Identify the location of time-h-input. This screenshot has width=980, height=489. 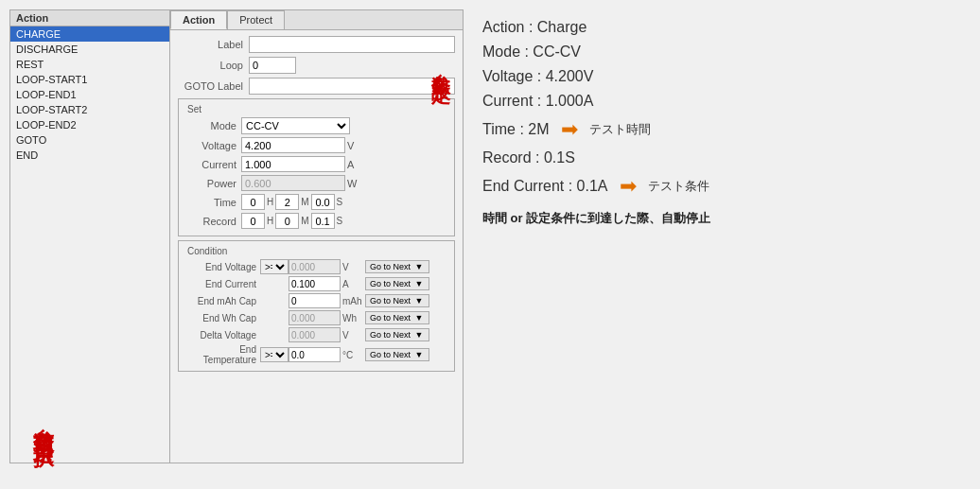
(254, 202).